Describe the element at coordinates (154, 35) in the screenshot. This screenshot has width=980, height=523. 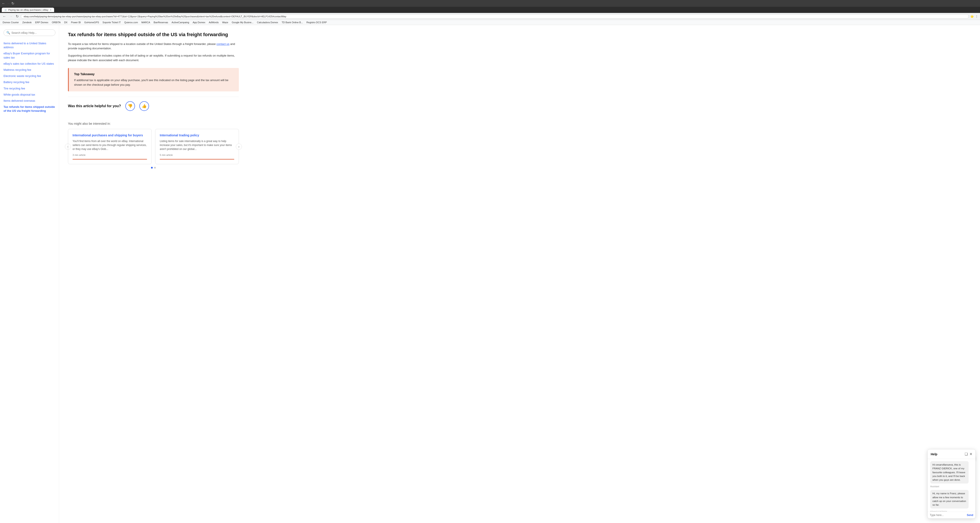
I see `article-title: Tax refunds for items shipped outside of…` at that location.